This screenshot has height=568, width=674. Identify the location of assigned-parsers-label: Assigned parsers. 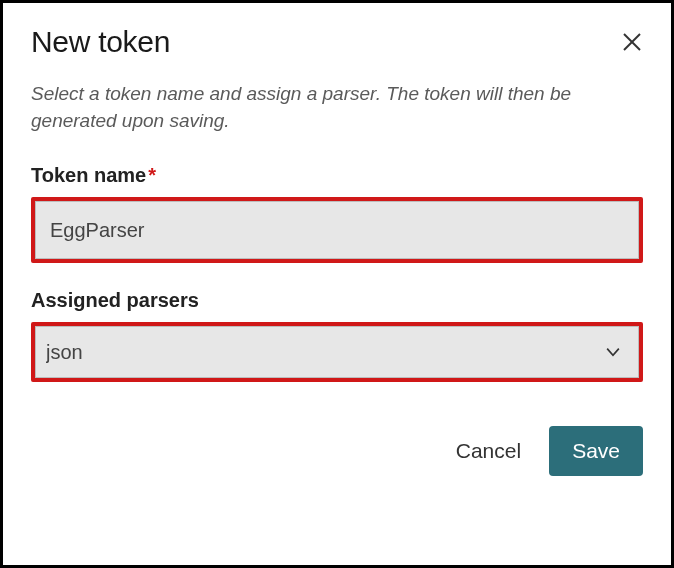
(337, 300).